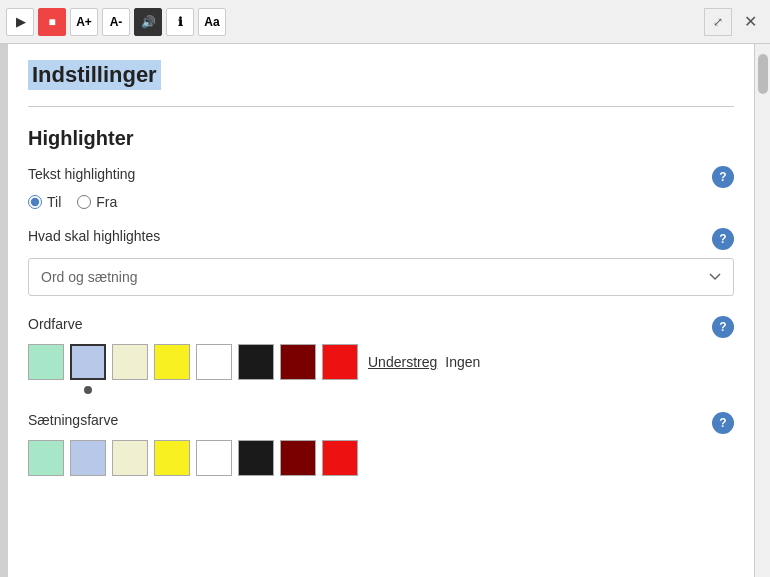 The height and width of the screenshot is (577, 770). Describe the element at coordinates (212, 22) in the screenshot. I see `text-icon: Aa` at that location.